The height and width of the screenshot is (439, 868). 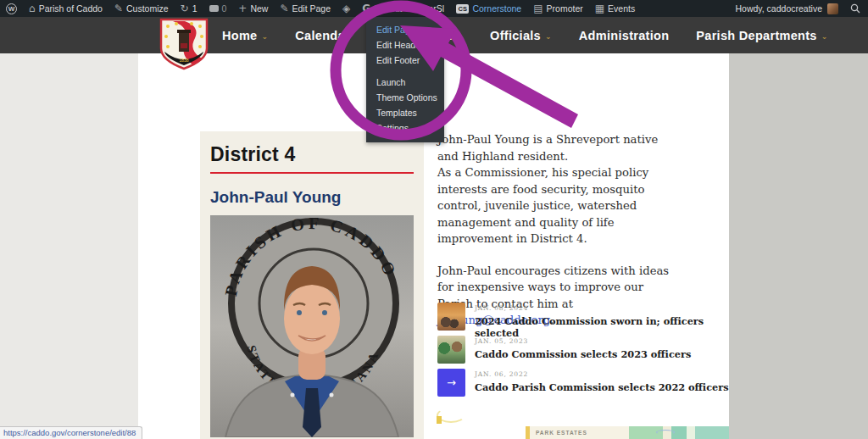 What do you see at coordinates (537, 8) in the screenshot?
I see `promoter-icon: ▤` at bounding box center [537, 8].